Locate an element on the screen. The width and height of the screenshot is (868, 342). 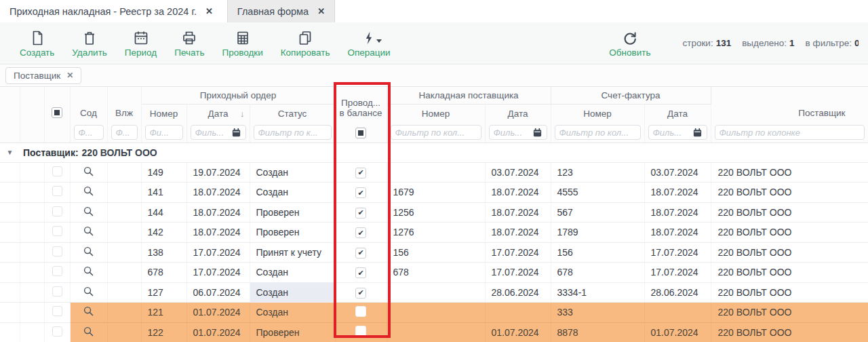
column-header-sod: Сод is located at coordinates (88, 104).